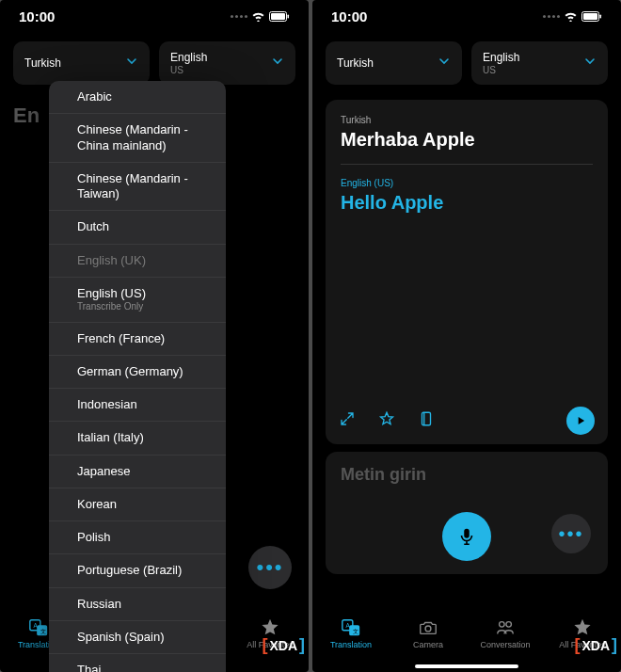 This screenshot has height=672, width=621. Describe the element at coordinates (467, 666) in the screenshot. I see `home-indicator` at that location.